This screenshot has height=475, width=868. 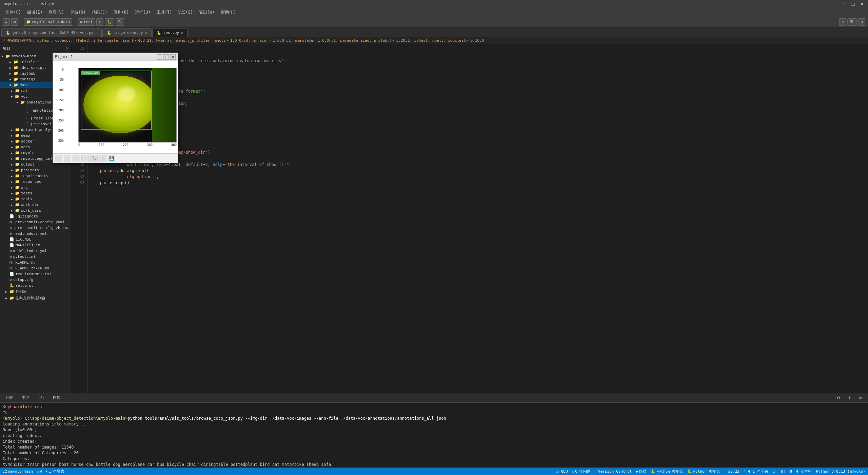 What do you see at coordinates (774, 472) in the screenshot?
I see `status-lf: LF` at bounding box center [774, 472].